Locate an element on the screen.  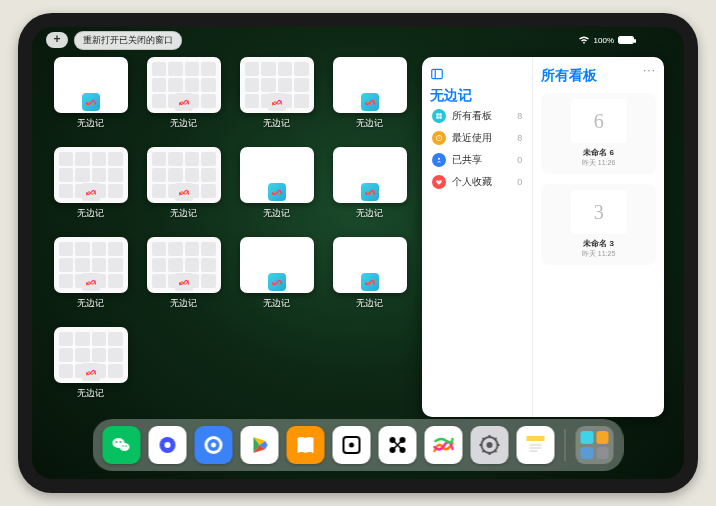
sidebar-title: 无边记 is located at coordinates (477, 96).